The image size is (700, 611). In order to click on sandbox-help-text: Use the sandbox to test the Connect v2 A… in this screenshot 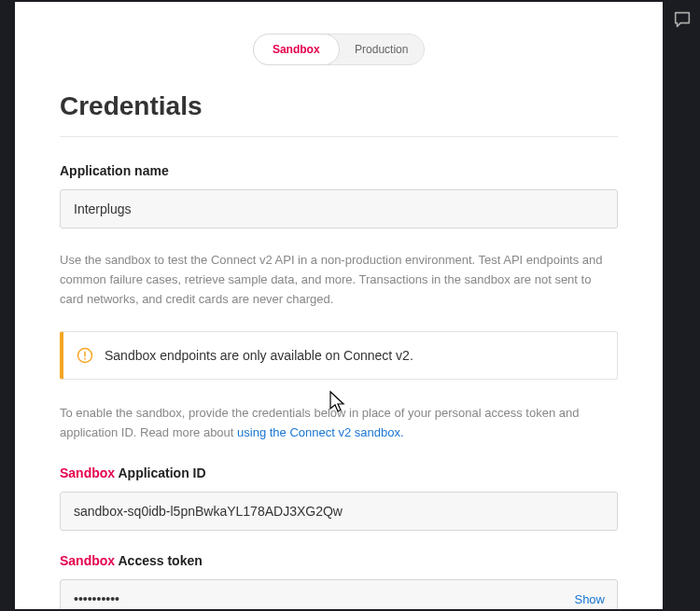, I will do `click(339, 280)`.